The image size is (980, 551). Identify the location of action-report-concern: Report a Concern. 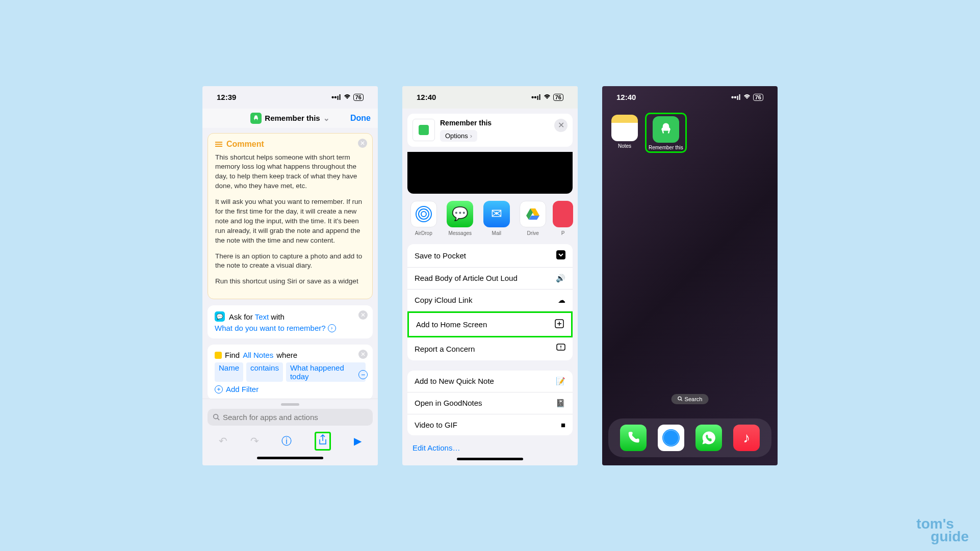
(490, 349).